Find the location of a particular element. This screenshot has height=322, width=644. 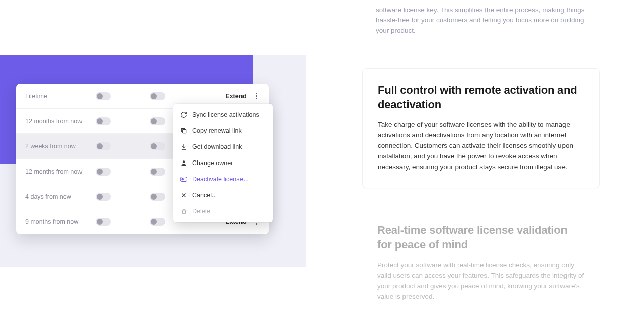

feature-card-realtime-validation: Real-time software license validation fo… is located at coordinates (481, 263).